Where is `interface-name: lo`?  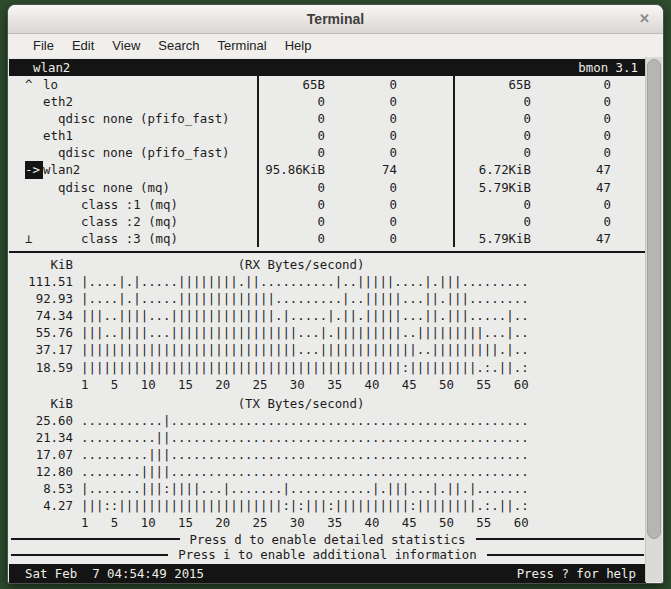
interface-name: lo is located at coordinates (50, 84).